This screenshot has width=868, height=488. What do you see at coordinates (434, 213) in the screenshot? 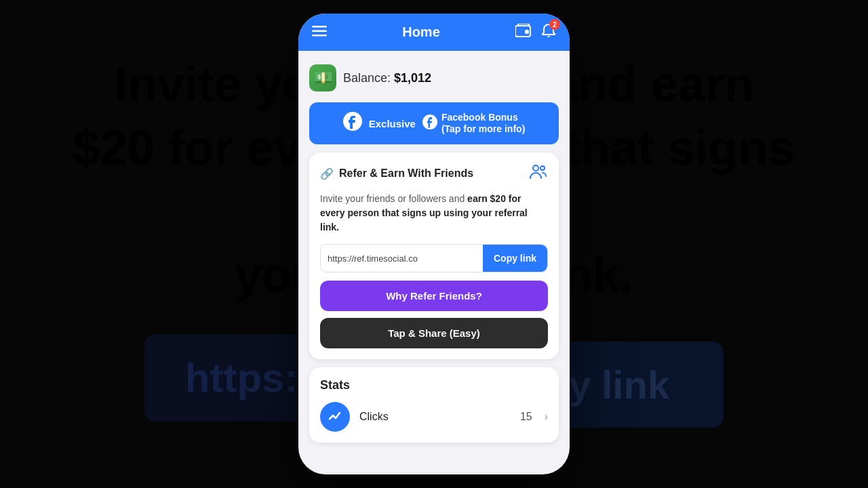
I see `refer-description: Invite your friends or followers and ear…` at bounding box center [434, 213].